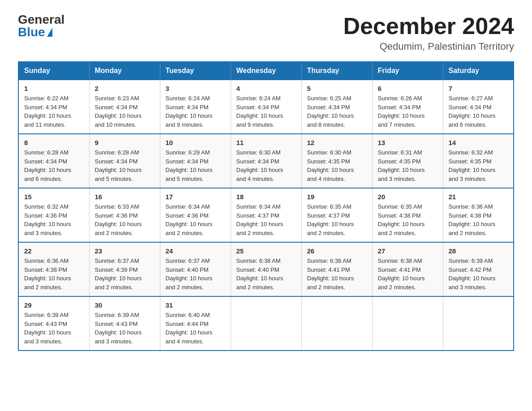 This screenshot has height=411, width=532. What do you see at coordinates (124, 197) in the screenshot?
I see `day-number: 16` at bounding box center [124, 197].